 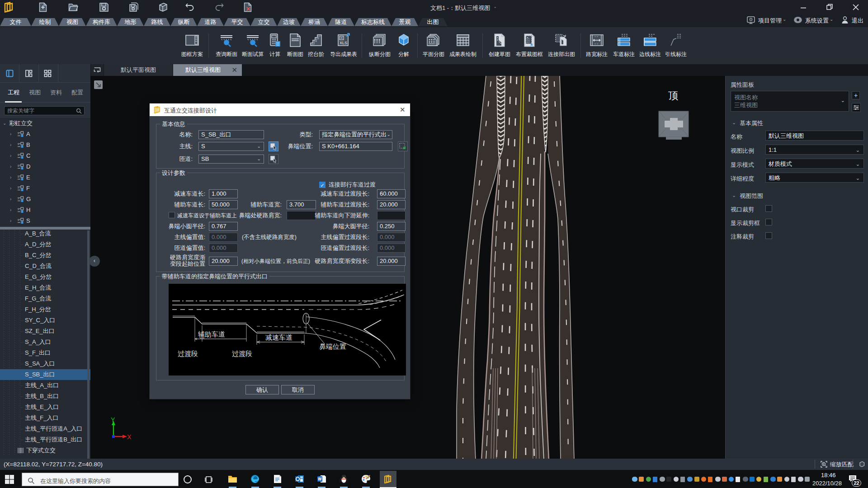 I want to click on svg-text: 辅助车道, so click(x=212, y=334).